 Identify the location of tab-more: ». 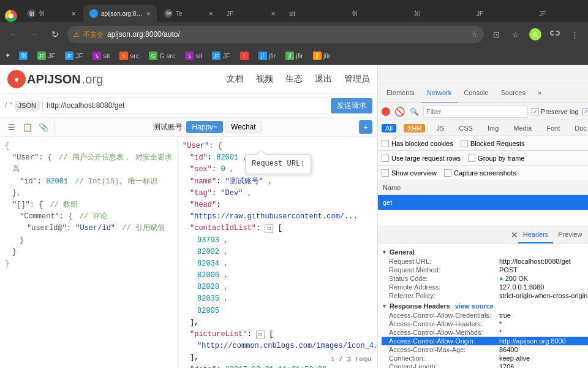
(540, 93).